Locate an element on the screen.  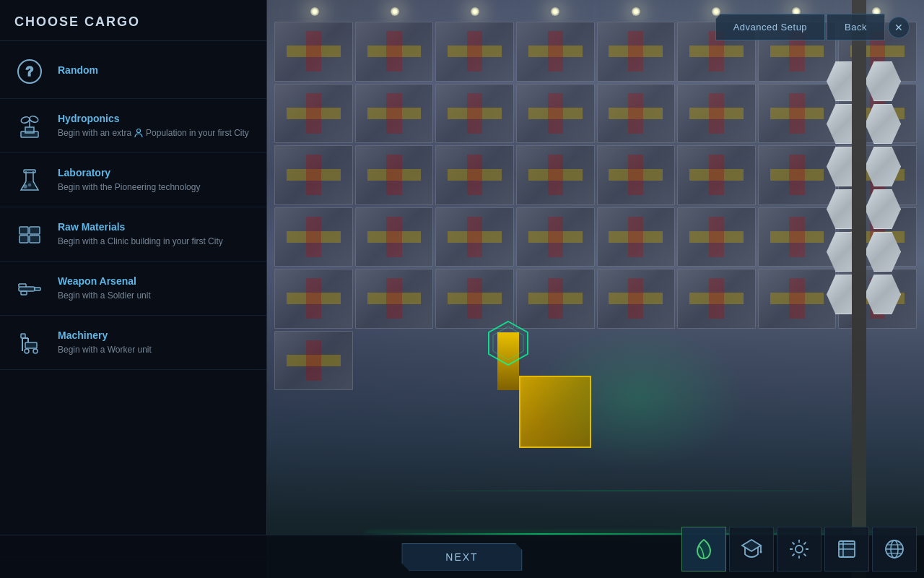
cargo-desc-machinery: Begin with a Worker unit is located at coordinates (156, 350).